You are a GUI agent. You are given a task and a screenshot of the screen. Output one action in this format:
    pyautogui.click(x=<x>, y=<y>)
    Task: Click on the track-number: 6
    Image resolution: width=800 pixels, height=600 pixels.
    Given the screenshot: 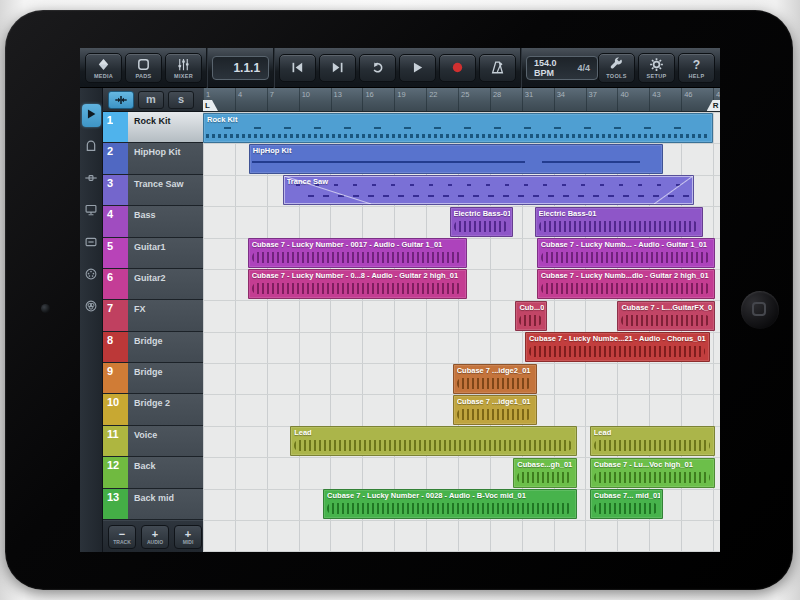 What is the action you would take?
    pyautogui.click(x=116, y=284)
    